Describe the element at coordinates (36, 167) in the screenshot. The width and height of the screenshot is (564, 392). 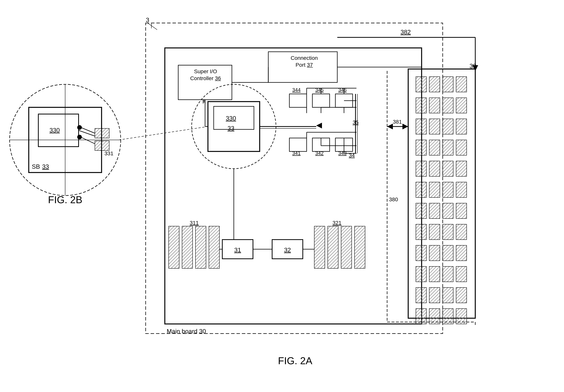
I see `svg-text: SB` at that location.